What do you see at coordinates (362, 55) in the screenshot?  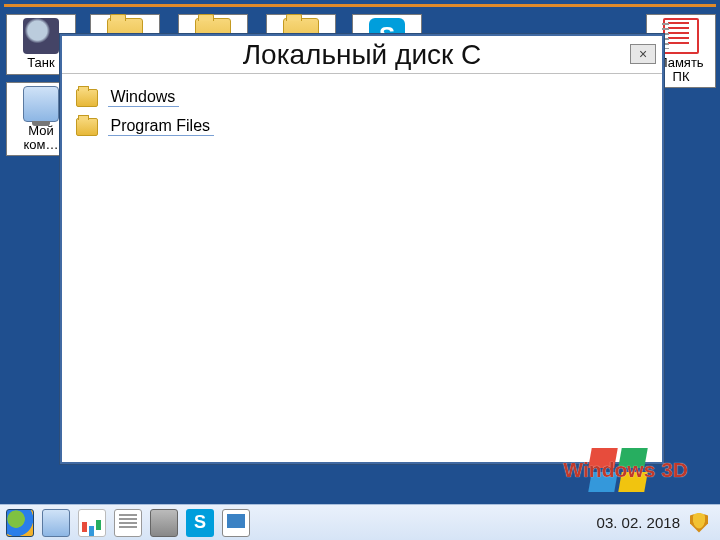 I see `window-title: Локальный диск С` at bounding box center [362, 55].